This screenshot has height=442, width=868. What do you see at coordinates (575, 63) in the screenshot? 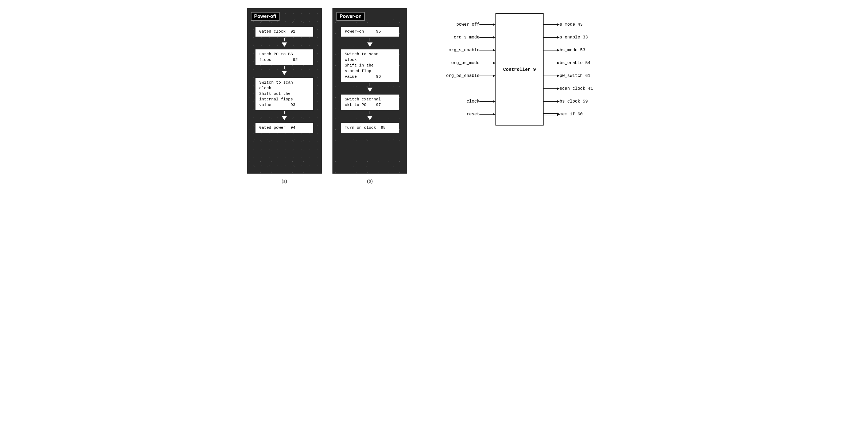
I see `output-label-bs-enable: bs_enable 54` at bounding box center [575, 63].